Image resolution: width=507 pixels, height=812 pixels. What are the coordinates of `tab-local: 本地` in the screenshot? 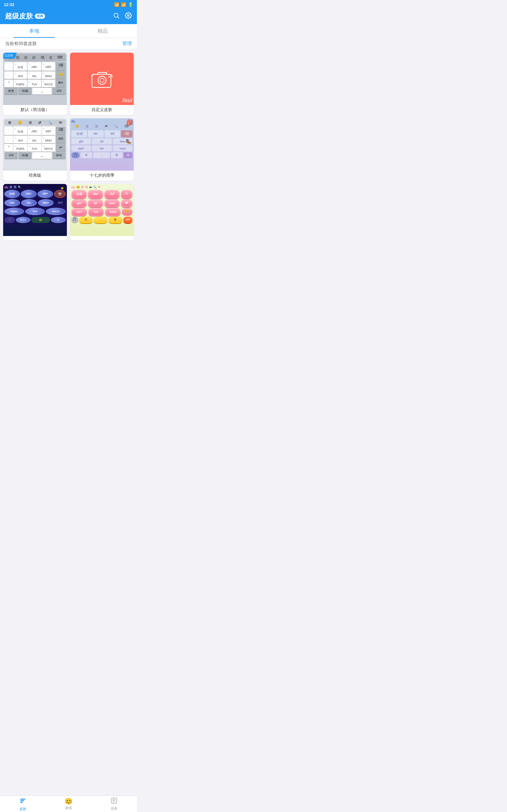 It's located at (34, 31).